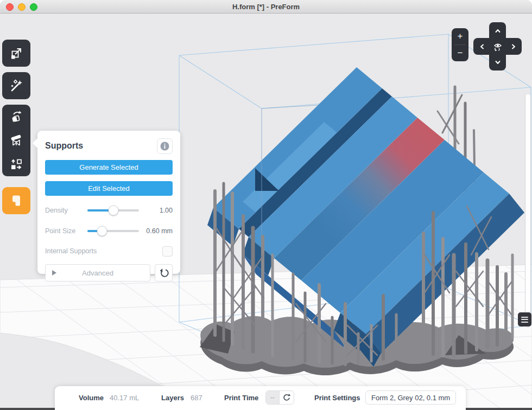 This screenshot has width=532, height=410. I want to click on layer-slider-track, so click(528, 210).